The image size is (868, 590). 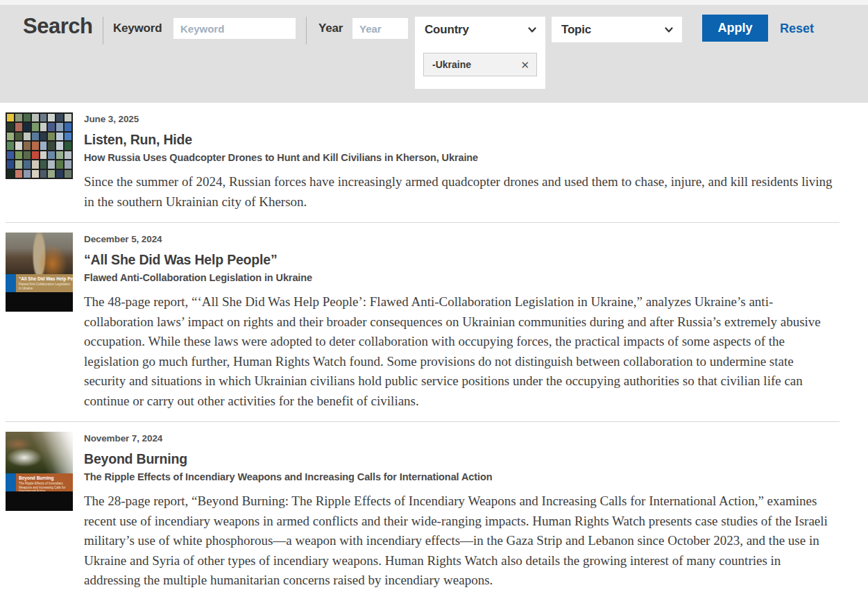 What do you see at coordinates (480, 29) in the screenshot?
I see `country-dropdown: Country` at bounding box center [480, 29].